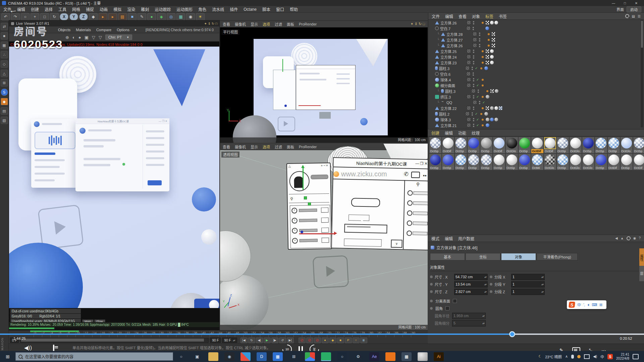 Image resolution: width=644 pixels, height=362 pixels. I want to click on object-name: QQ, so click(459, 103).